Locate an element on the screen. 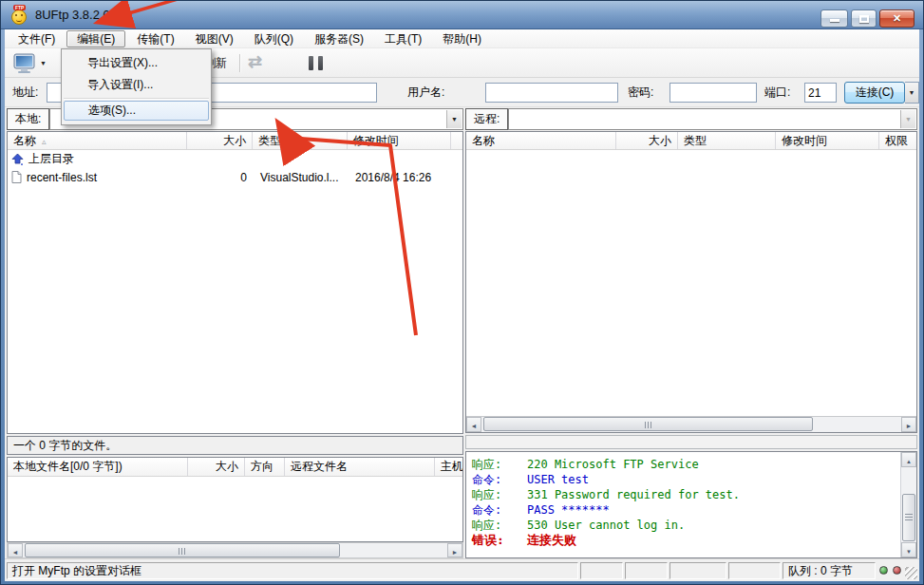  scroll-down-icon: ▼ is located at coordinates (909, 550).